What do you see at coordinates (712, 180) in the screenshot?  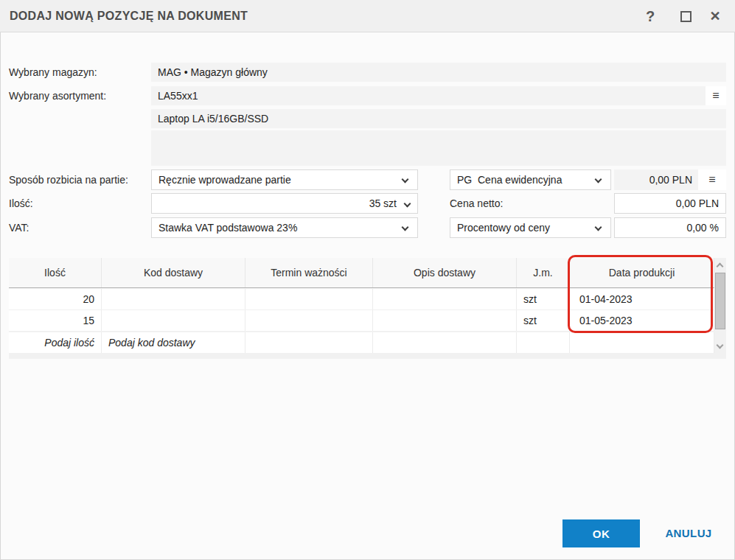 I see `price-picker-button: ≡` at bounding box center [712, 180].